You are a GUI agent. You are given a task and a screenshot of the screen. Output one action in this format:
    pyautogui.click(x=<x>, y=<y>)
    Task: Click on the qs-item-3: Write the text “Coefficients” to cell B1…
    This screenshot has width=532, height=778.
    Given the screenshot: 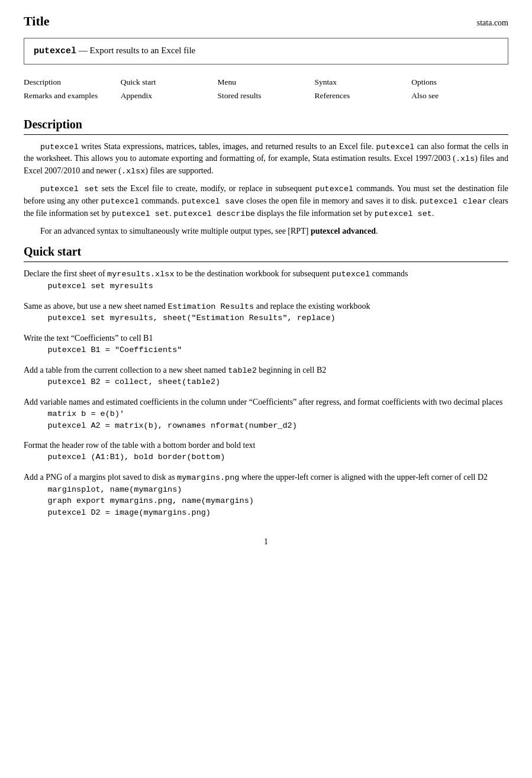 What is the action you would take?
    pyautogui.click(x=266, y=344)
    